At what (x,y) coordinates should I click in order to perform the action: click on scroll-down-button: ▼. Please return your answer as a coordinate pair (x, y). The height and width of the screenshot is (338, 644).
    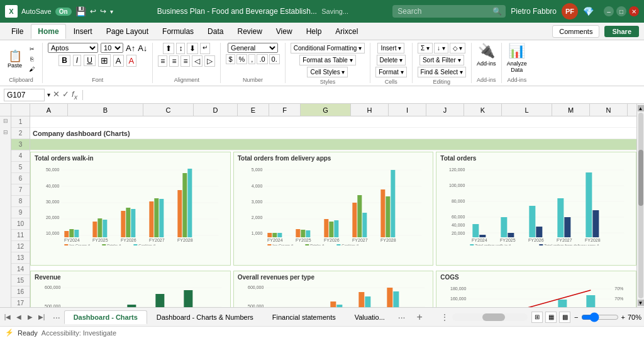
    Looking at the image, I should click on (641, 303).